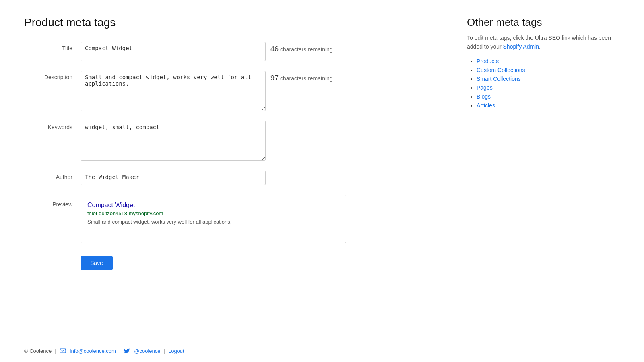  What do you see at coordinates (176, 351) in the screenshot?
I see `logout-link: Logout` at bounding box center [176, 351].